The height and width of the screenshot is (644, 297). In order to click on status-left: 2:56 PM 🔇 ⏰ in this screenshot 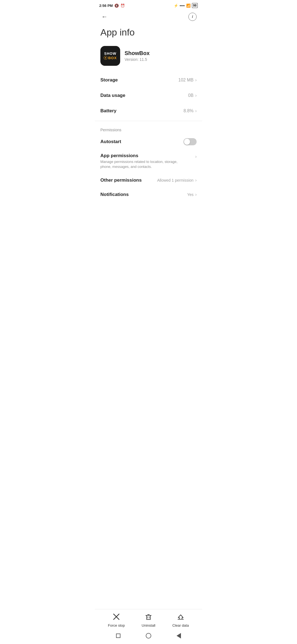, I will do `click(112, 6)`.